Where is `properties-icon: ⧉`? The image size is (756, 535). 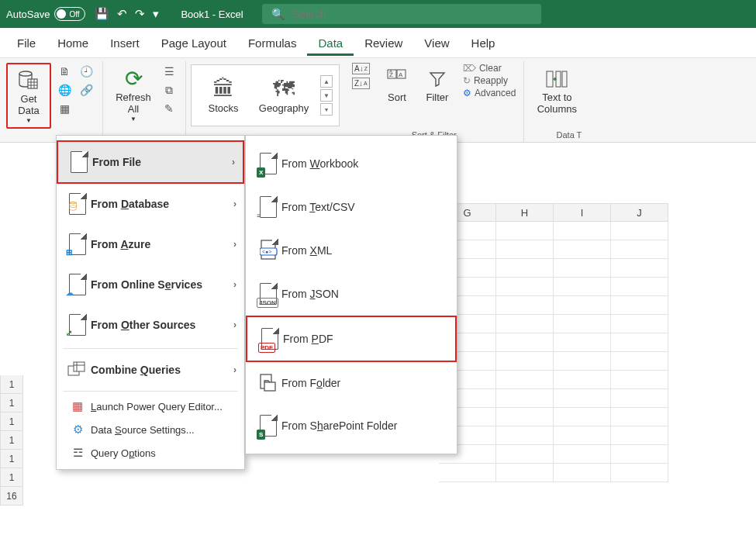 properties-icon: ⧉ is located at coordinates (169, 90).